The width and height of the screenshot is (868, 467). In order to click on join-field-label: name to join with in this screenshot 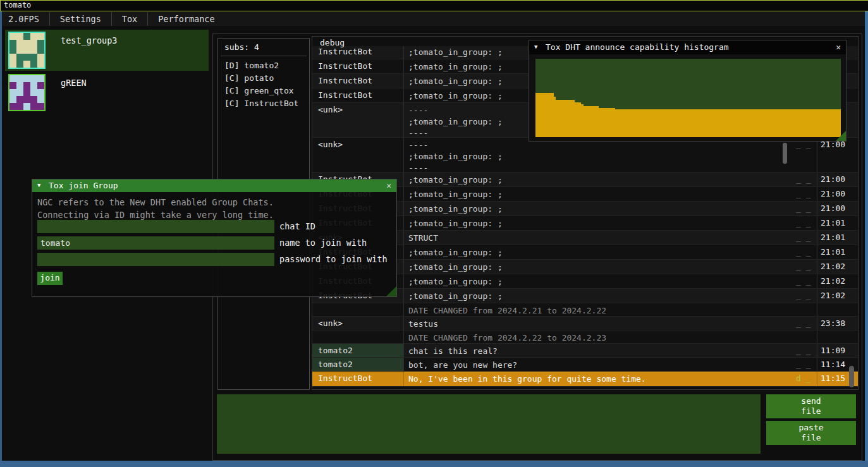, I will do `click(323, 243)`.